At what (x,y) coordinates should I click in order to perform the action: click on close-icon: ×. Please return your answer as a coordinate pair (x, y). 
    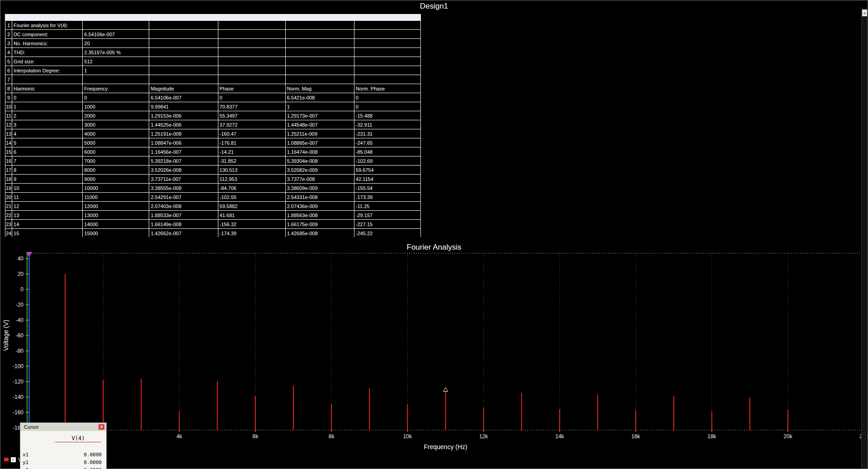
    Looking at the image, I should click on (101, 427).